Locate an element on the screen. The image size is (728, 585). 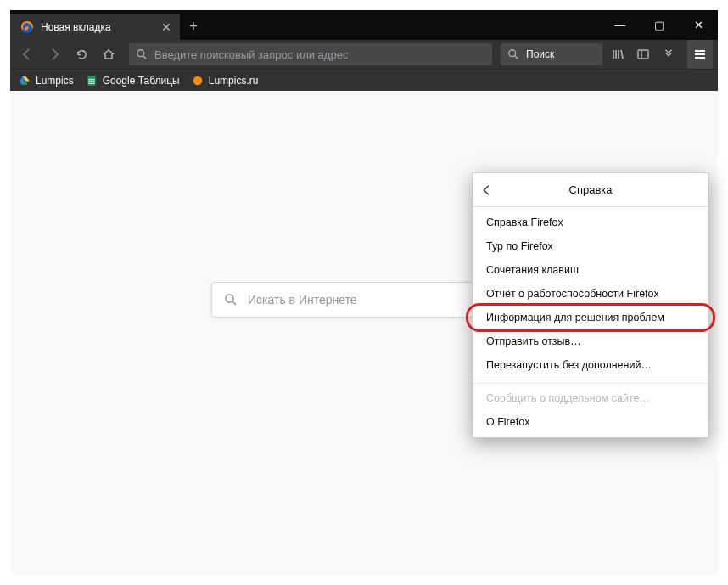
bookmark-label: Google Таблицы is located at coordinates (141, 81).